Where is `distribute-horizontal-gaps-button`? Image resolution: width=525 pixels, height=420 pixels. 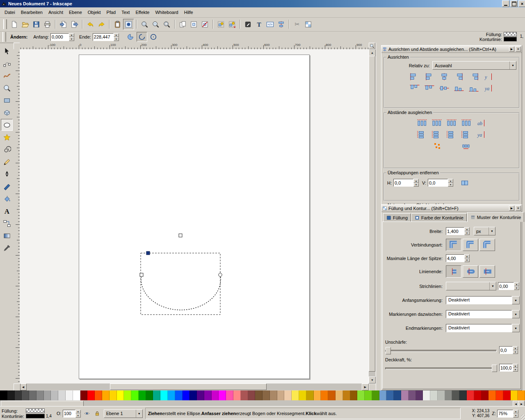 distribute-horizontal-gaps-button is located at coordinates (466, 123).